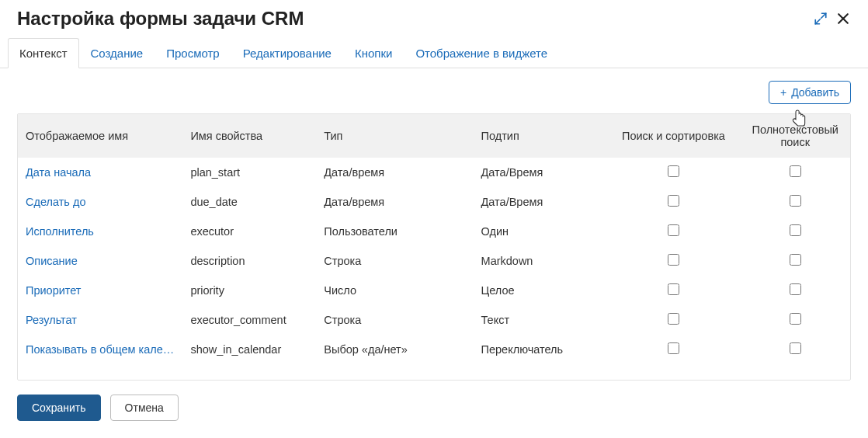 Image resolution: width=868 pixels, height=438 pixels. Describe the element at coordinates (249, 290) in the screenshot. I see `row-property-name: priority` at that location.